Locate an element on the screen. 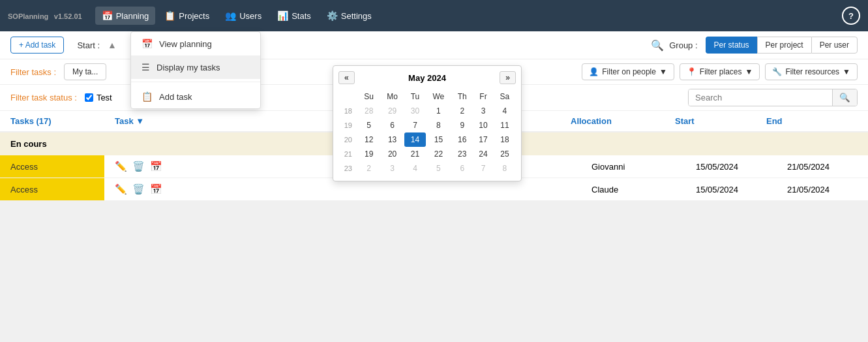 The width and height of the screenshot is (868, 342). end-cell-1: 21/05/2024 is located at coordinates (822, 166).